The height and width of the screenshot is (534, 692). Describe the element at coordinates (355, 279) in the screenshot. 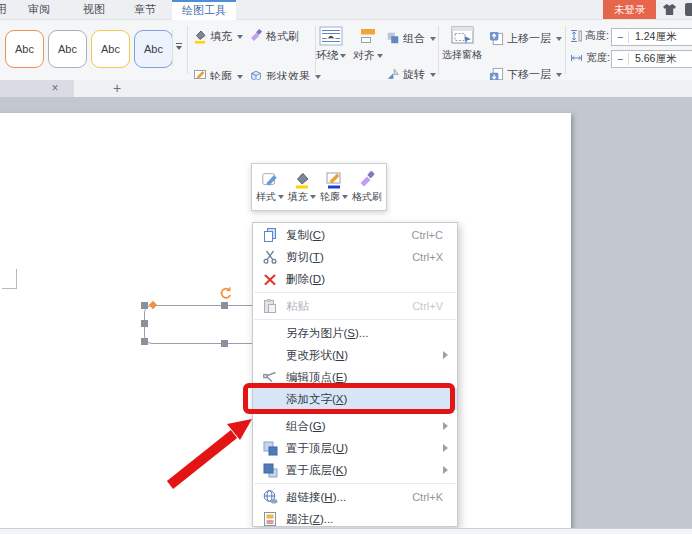

I see `menu-item-delete: 删除(D)` at that location.